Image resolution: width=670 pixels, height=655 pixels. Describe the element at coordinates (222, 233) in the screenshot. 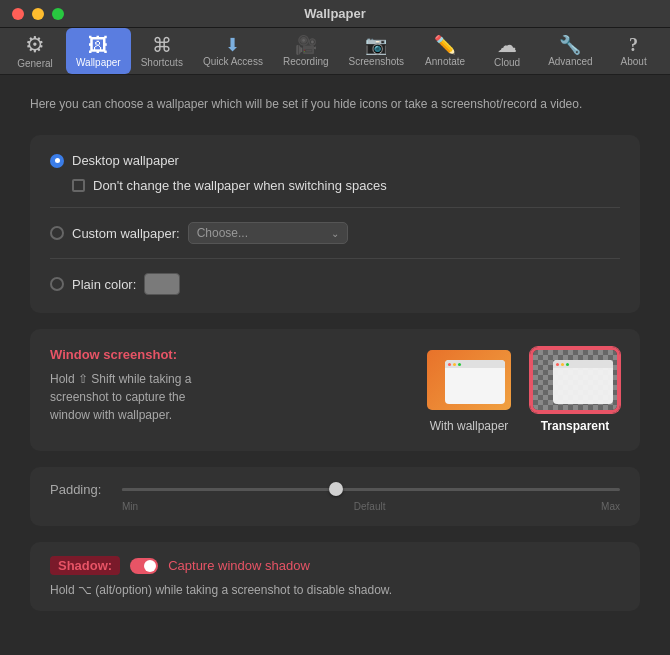

I see `dropdown-placeholder: Choose...` at that location.